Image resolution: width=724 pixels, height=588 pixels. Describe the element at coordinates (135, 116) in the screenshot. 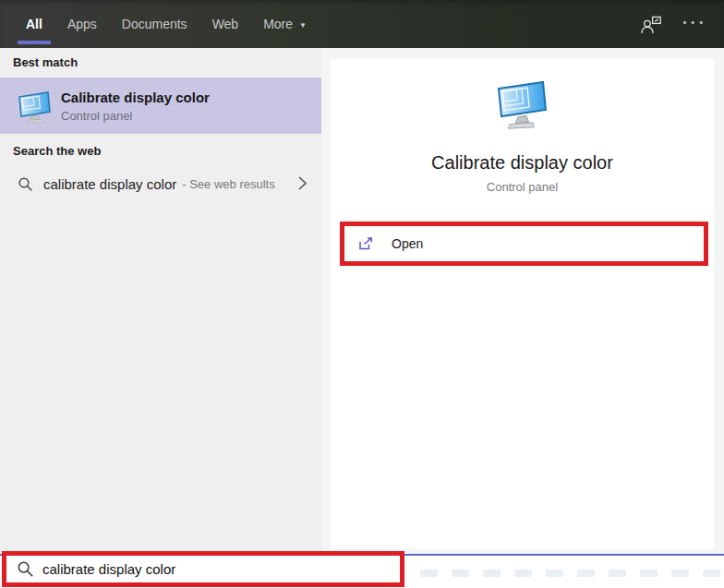

I see `best-match-subtitle: Control panel` at that location.